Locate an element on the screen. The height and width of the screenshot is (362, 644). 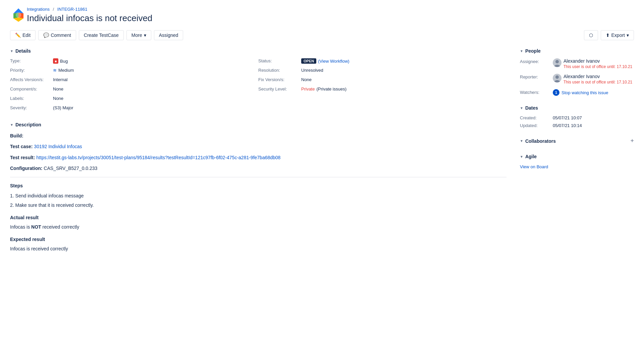
comment-button: 💬 Comment is located at coordinates (57, 35).